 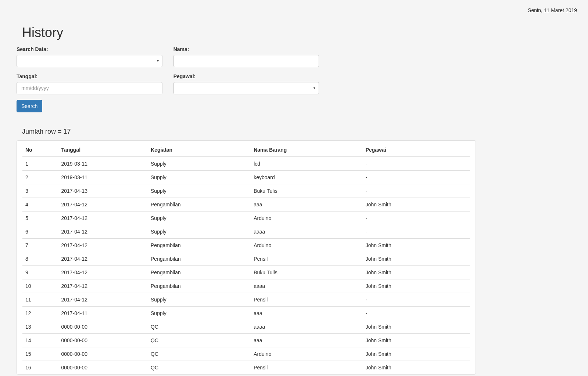 I want to click on table-header-namabarang: Nama Barang, so click(x=306, y=149).